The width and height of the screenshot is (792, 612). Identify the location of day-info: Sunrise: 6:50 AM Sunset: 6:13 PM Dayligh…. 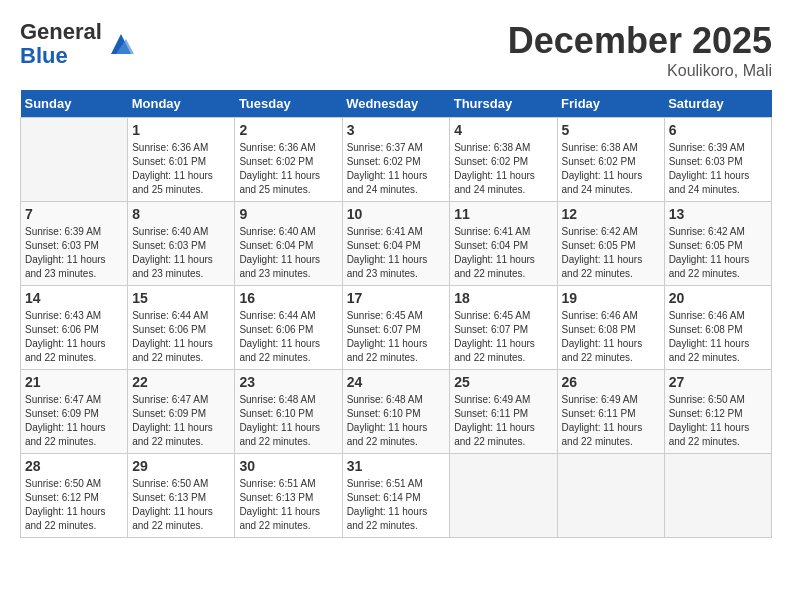
(181, 505).